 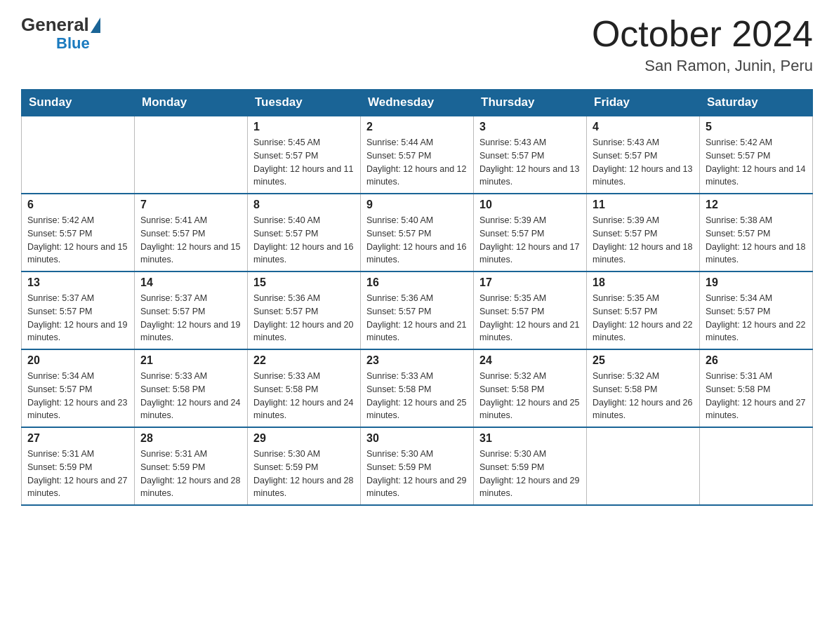 I want to click on day-number: 16, so click(x=417, y=283).